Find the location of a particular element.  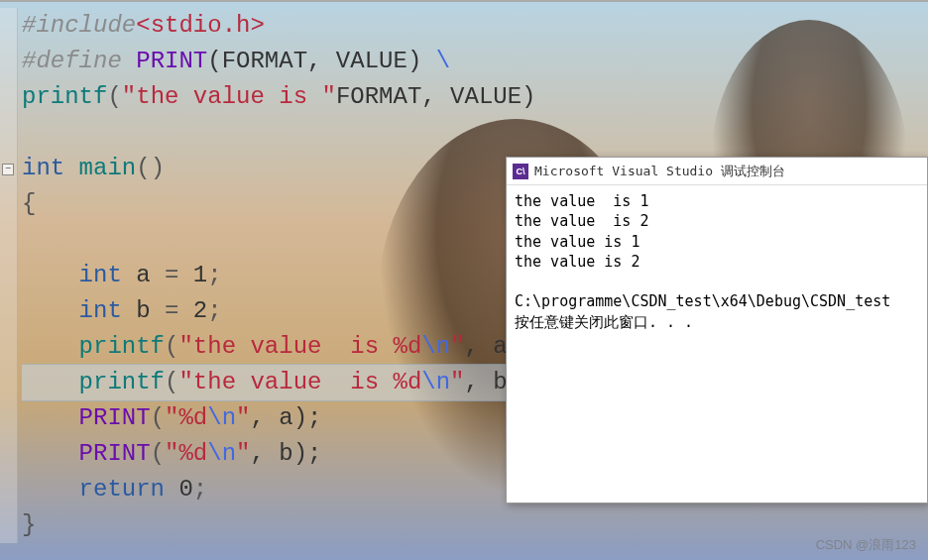

code-line: } is located at coordinates (475, 525).